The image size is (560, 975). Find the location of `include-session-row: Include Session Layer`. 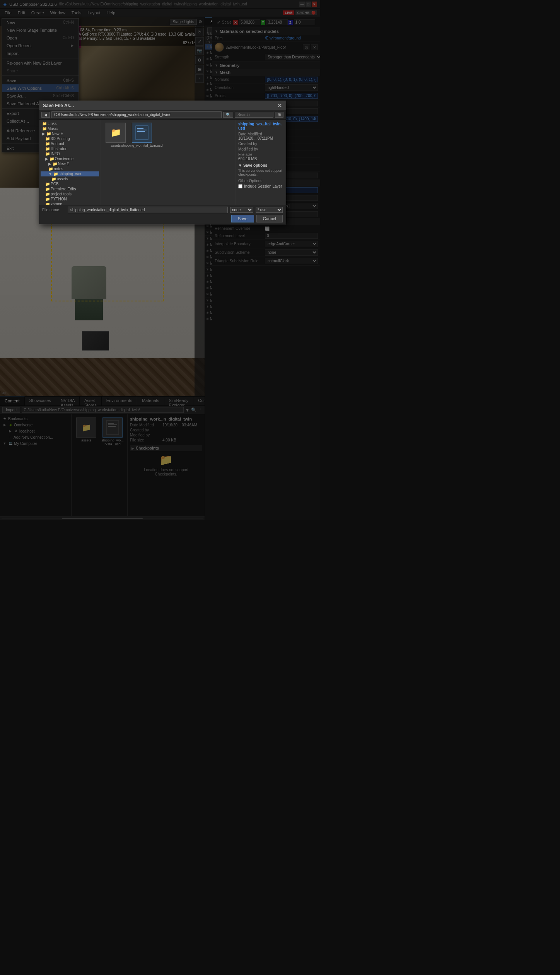

include-session-row: Include Session Layer is located at coordinates (261, 186).